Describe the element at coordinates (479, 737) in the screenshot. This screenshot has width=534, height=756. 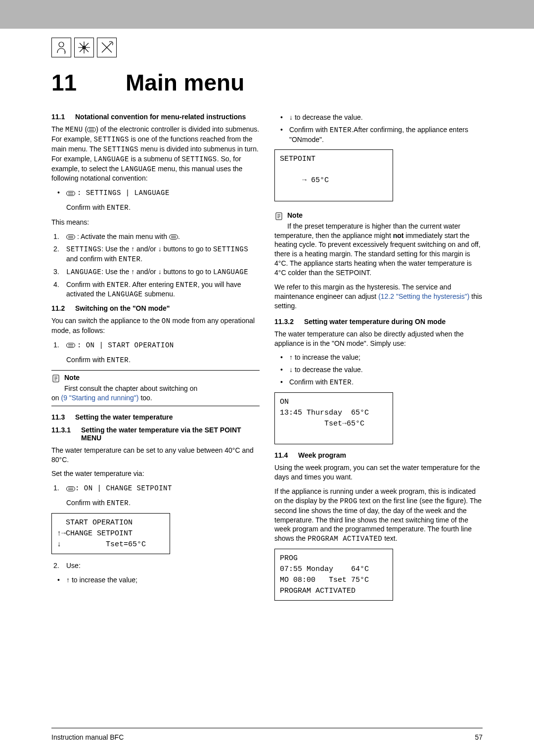
I see `page-number: 57` at that location.